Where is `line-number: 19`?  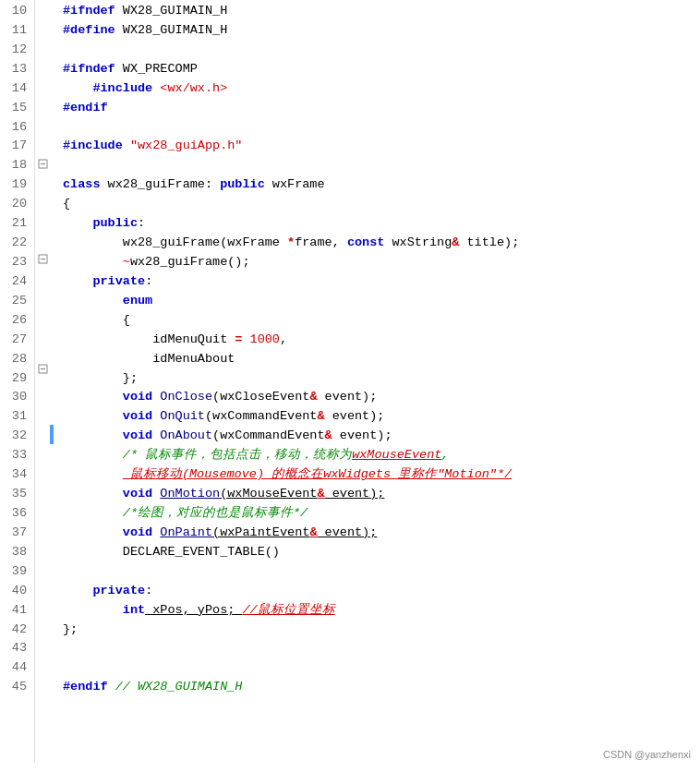
line-number: 19 is located at coordinates (13, 185).